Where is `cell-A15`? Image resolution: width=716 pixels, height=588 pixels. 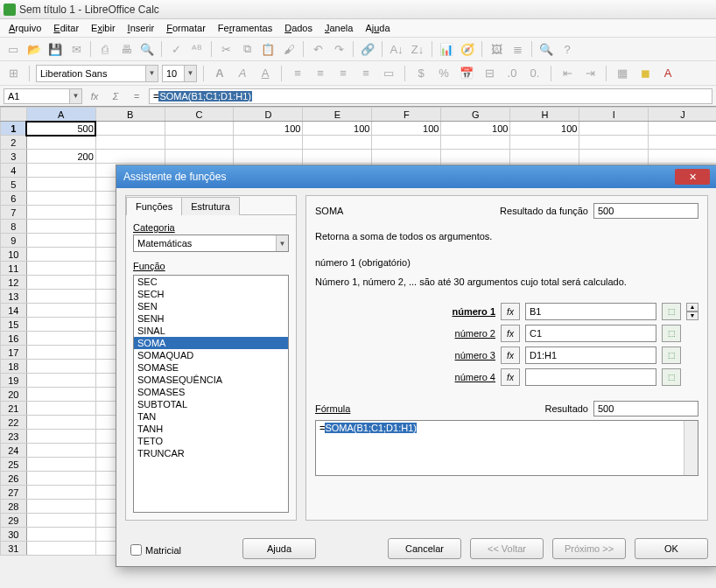
cell-A15 is located at coordinates (61, 325).